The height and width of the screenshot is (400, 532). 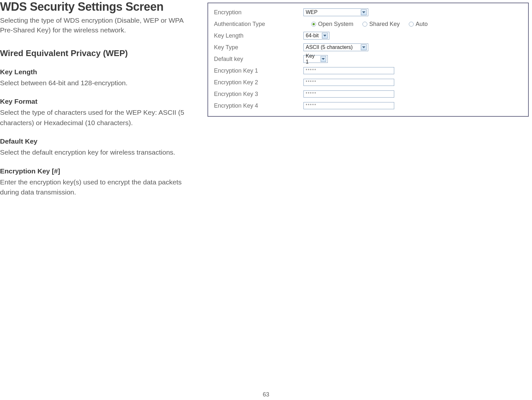 I want to click on enc-key-2-input: *****, so click(x=349, y=82).